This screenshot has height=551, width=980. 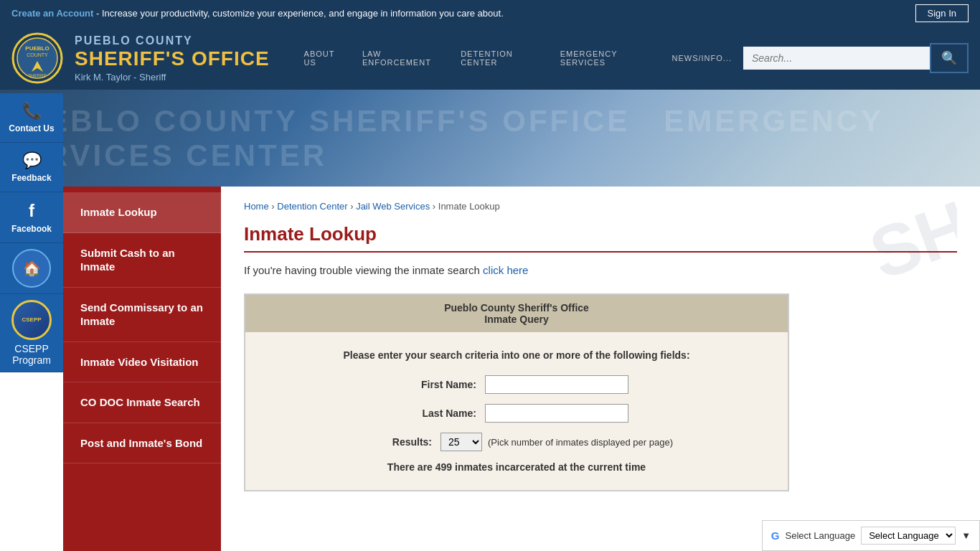 What do you see at coordinates (557, 385) in the screenshot?
I see `first-name-input` at bounding box center [557, 385].